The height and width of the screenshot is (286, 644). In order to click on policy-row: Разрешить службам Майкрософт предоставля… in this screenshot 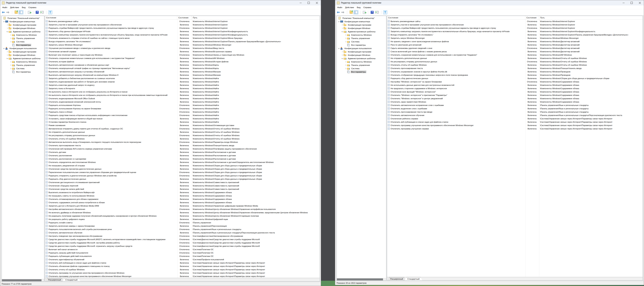, I will do `click(182, 28)`.